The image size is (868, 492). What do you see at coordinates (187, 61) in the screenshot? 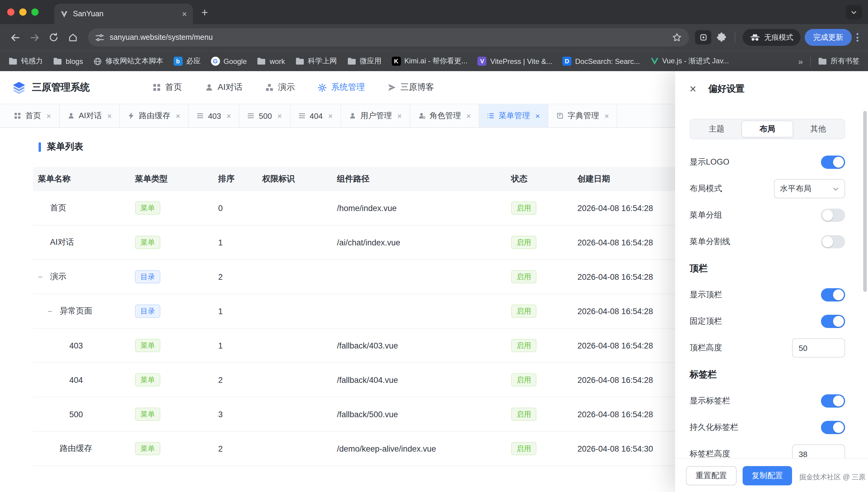
I see `bookmark-item: b必应` at bounding box center [187, 61].